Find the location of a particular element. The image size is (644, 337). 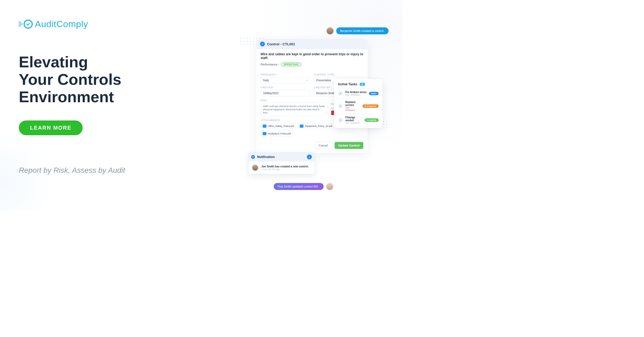

toast-updated-text: Tina Smith updated control 001. is located at coordinates (299, 186).